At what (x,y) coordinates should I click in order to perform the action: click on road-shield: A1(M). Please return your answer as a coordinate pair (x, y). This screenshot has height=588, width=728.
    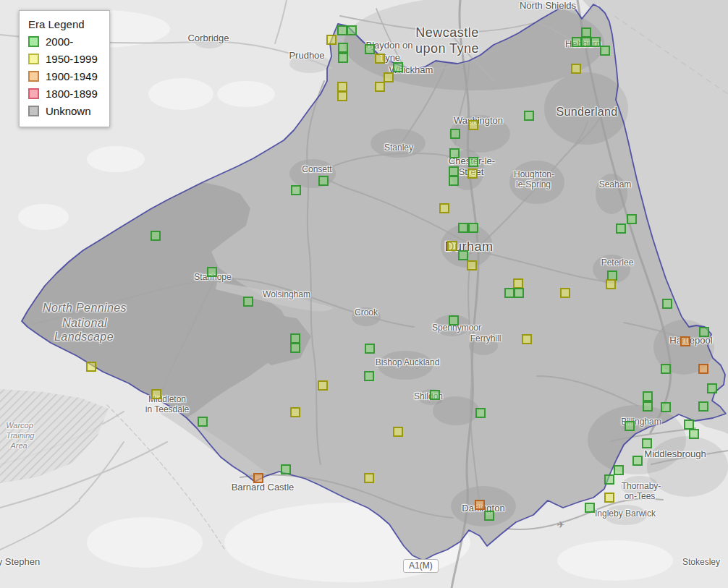
    Looking at the image, I should click on (421, 566).